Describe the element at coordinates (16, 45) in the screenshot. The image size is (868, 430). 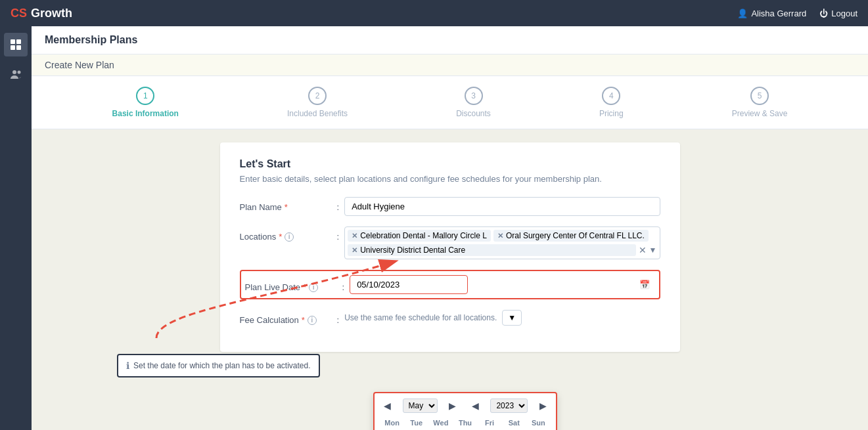
I see `sidebar-item-dashboard` at that location.